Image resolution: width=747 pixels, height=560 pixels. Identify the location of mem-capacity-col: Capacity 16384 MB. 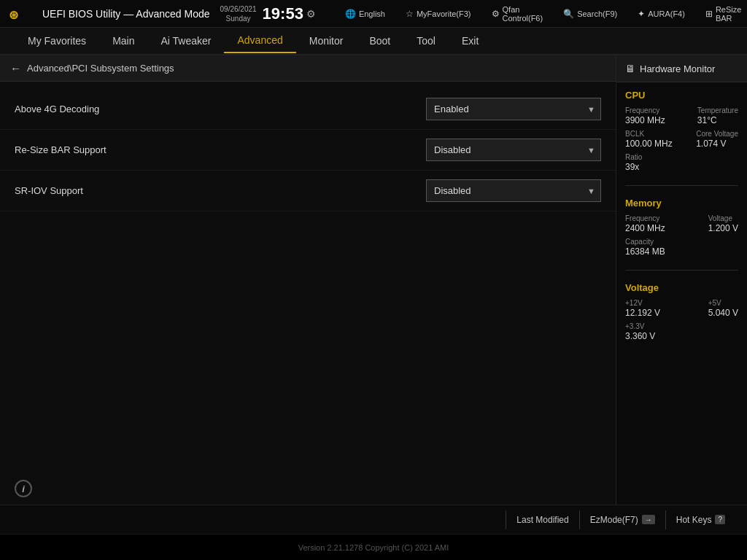
(645, 247).